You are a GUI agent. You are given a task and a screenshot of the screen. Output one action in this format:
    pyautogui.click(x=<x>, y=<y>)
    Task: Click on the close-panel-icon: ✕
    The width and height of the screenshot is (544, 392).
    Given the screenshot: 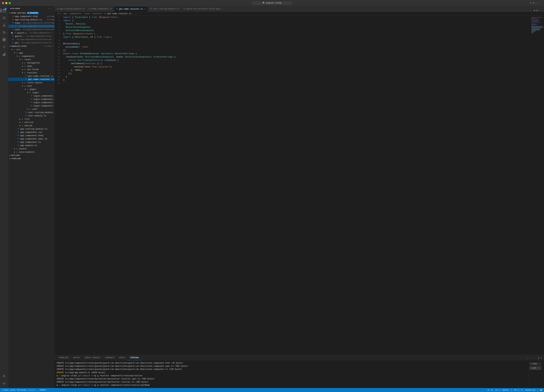 What is the action you would take?
    pyautogui.click(x=541, y=358)
    